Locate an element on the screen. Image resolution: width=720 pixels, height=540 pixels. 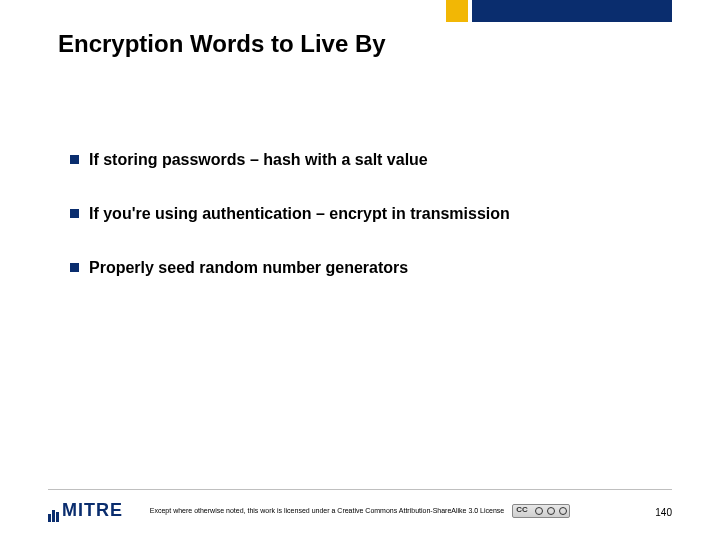
footer-divider is located at coordinates (360, 490).